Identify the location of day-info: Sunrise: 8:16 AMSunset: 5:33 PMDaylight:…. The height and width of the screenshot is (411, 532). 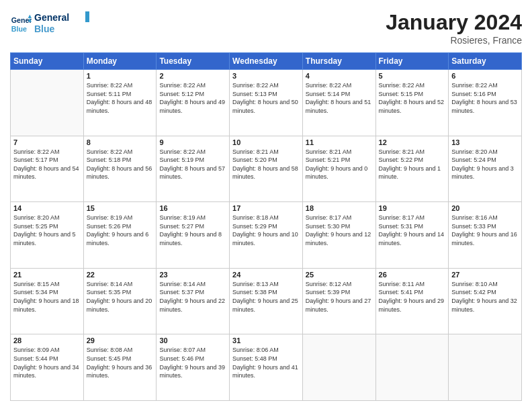
(485, 230).